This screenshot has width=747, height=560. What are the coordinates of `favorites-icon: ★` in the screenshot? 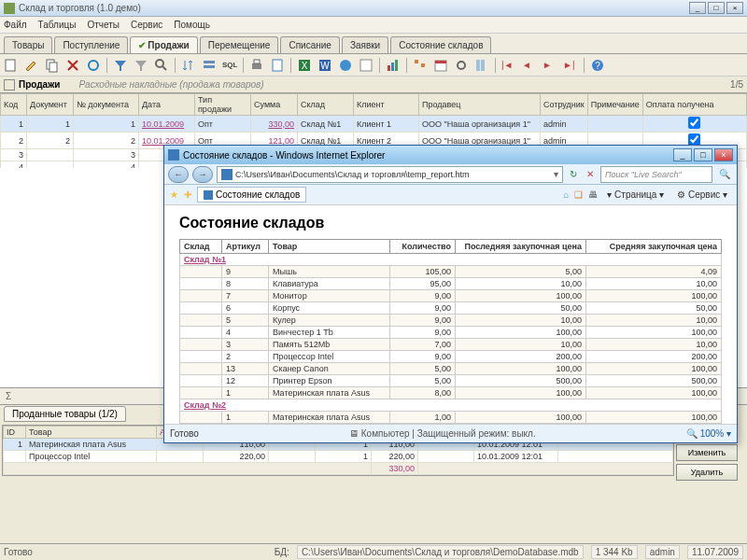 It's located at (174, 194).